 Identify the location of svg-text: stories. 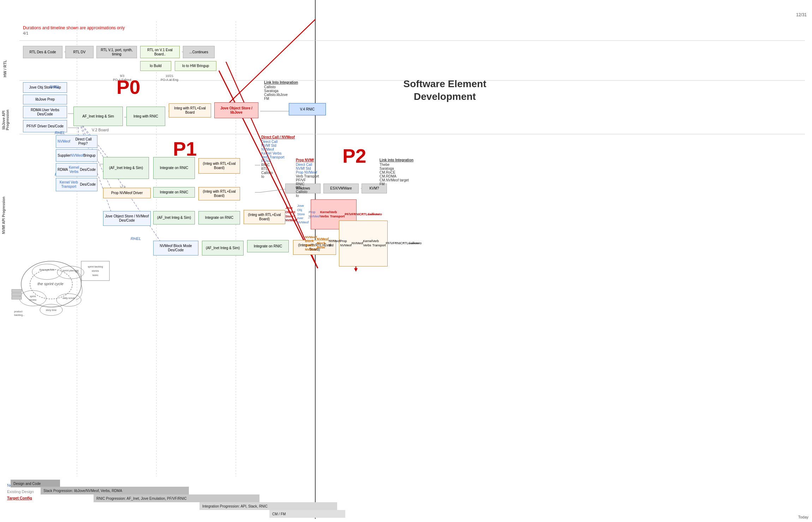
(95, 271).